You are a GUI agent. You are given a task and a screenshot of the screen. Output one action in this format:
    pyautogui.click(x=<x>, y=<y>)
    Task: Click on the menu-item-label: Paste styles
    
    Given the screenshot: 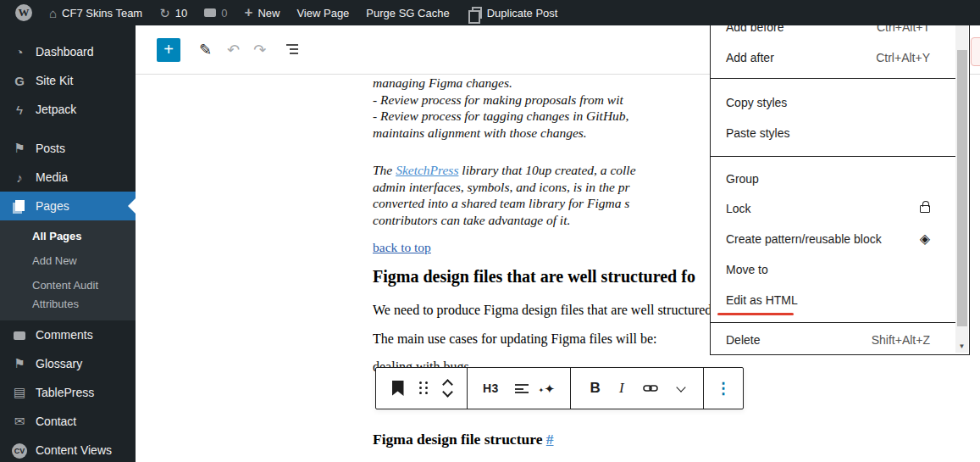 What is the action you would take?
    pyautogui.click(x=757, y=133)
    